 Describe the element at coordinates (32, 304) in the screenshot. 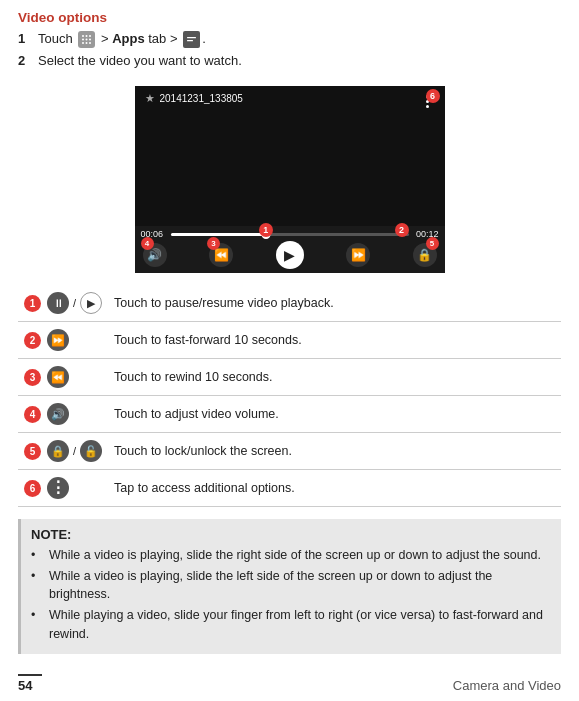

I see `badge-1-table: 1` at that location.